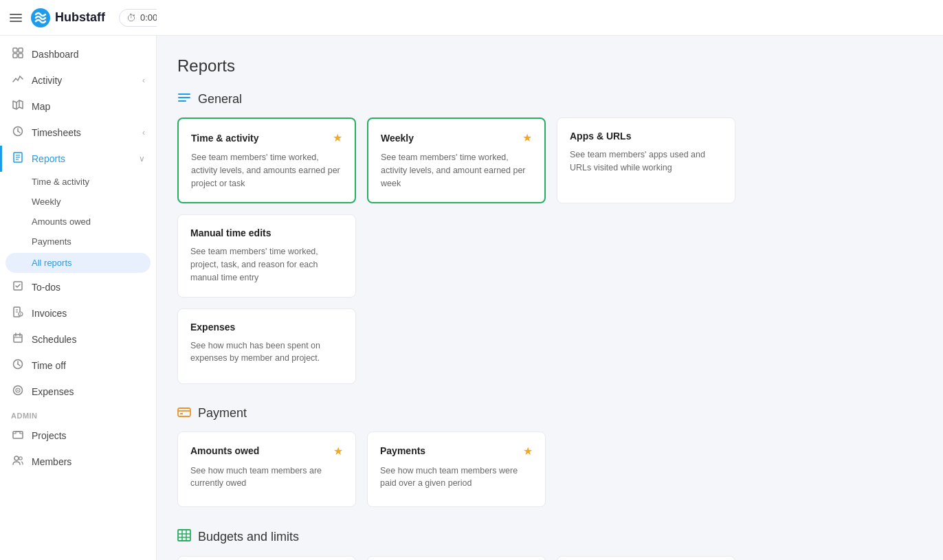 This screenshot has height=560, width=943. What do you see at coordinates (527, 137) in the screenshot?
I see `card-weekly-star: ★` at bounding box center [527, 137].